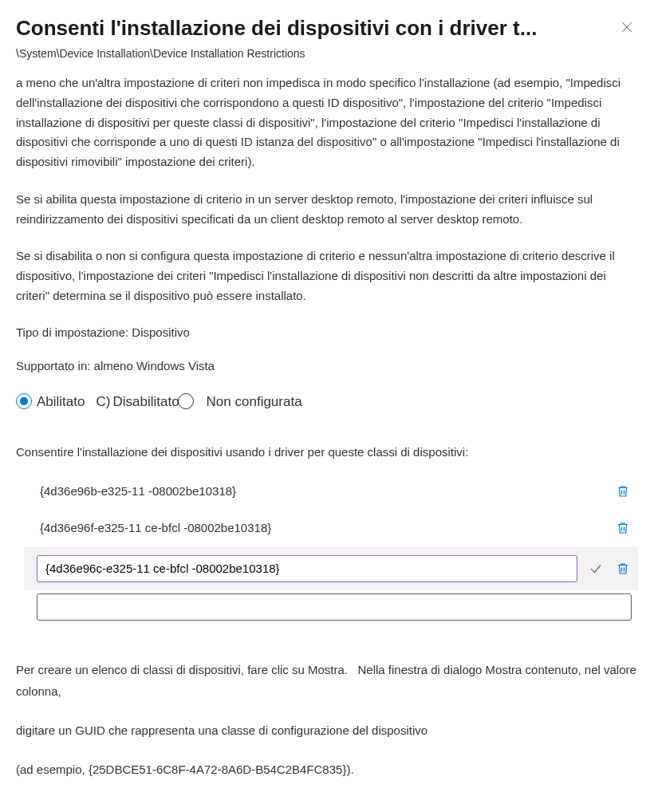 This screenshot has width=654, height=812. What do you see at coordinates (335, 610) in the screenshot?
I see `list-item-new` at bounding box center [335, 610].